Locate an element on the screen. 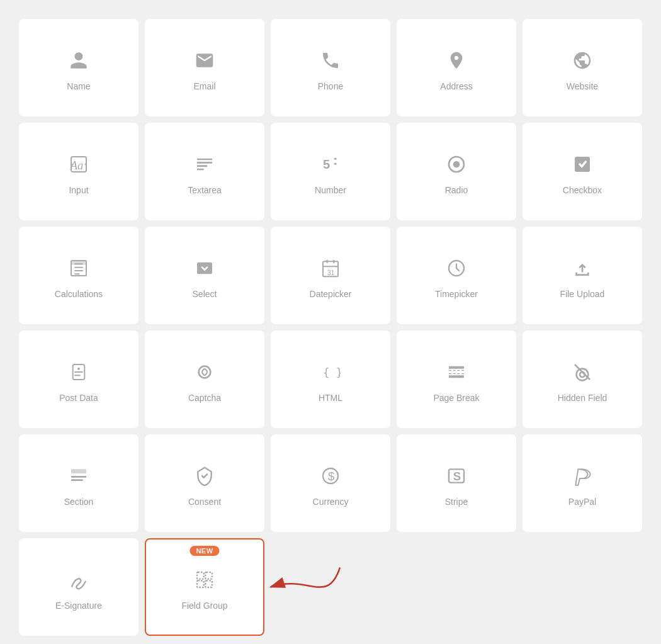  radio-label: Radio is located at coordinates (457, 190).